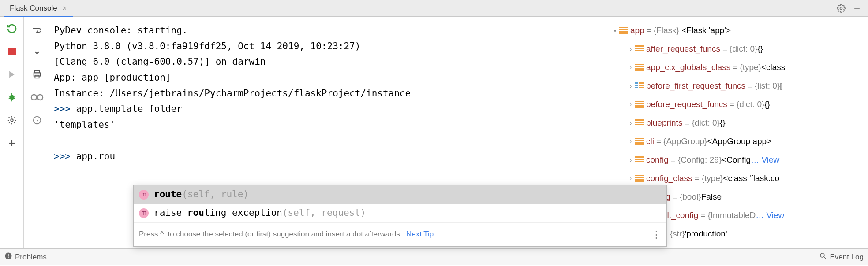 This screenshot has width=868, height=266. Describe the element at coordinates (12, 120) in the screenshot. I see `settings-button` at that location.